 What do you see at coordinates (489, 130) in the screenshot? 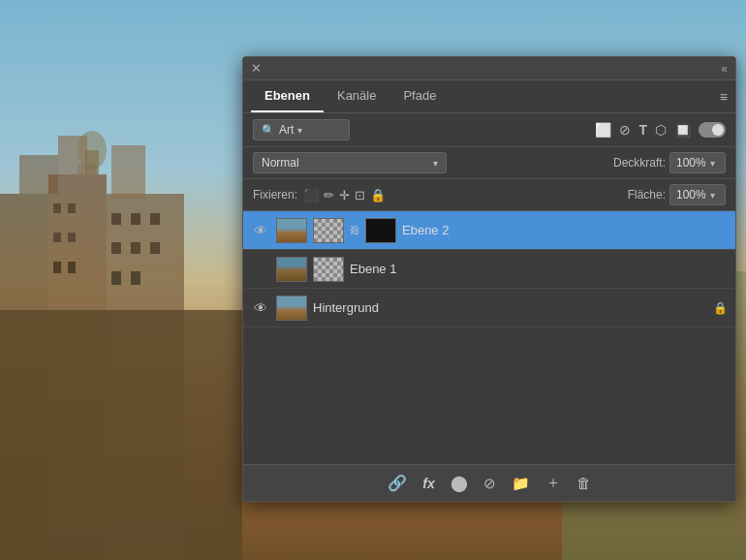
I see `filter-row: 🔍 Art ▾ ⬜ ⊘ T ⬡ 🔲` at bounding box center [489, 130].